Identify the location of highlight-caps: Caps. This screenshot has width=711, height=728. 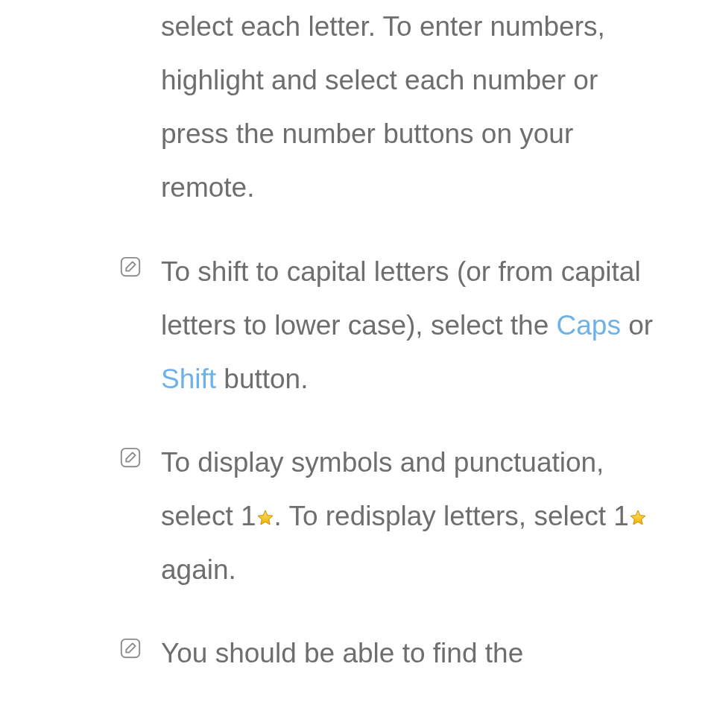
(589, 325).